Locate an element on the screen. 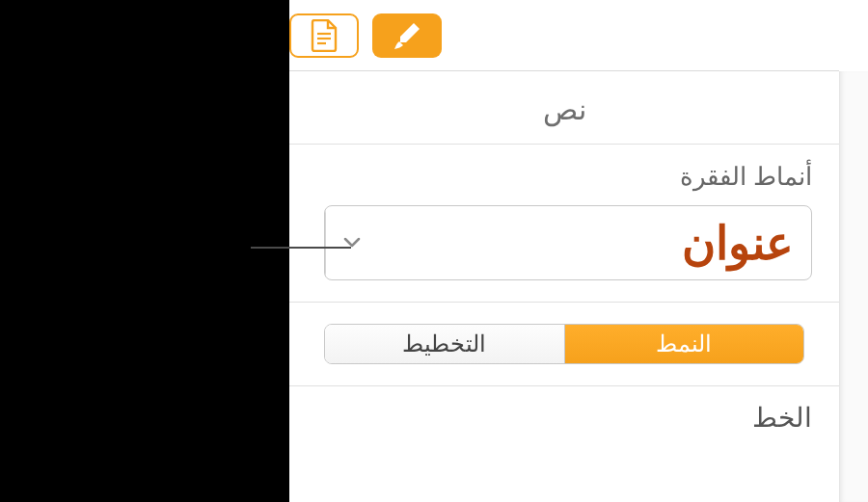 The width and height of the screenshot is (868, 502). text-tabs-row: النمط التخطيط is located at coordinates (564, 345).